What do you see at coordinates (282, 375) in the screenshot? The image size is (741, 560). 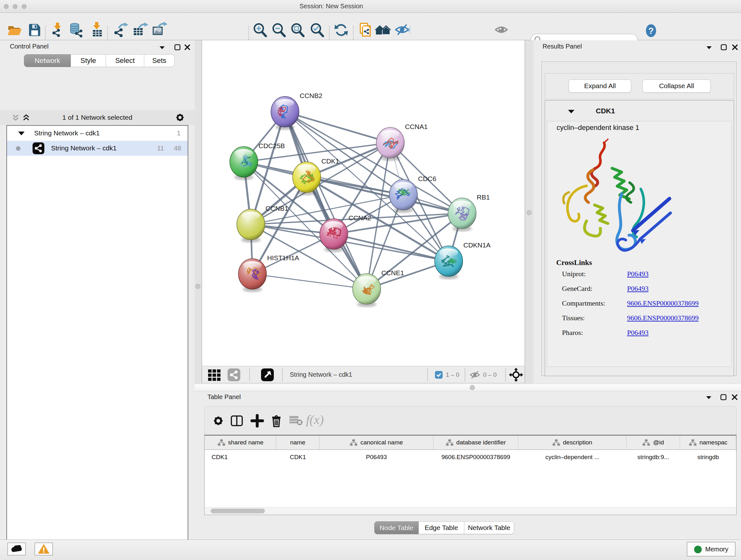 I see `separator` at bounding box center [282, 375].